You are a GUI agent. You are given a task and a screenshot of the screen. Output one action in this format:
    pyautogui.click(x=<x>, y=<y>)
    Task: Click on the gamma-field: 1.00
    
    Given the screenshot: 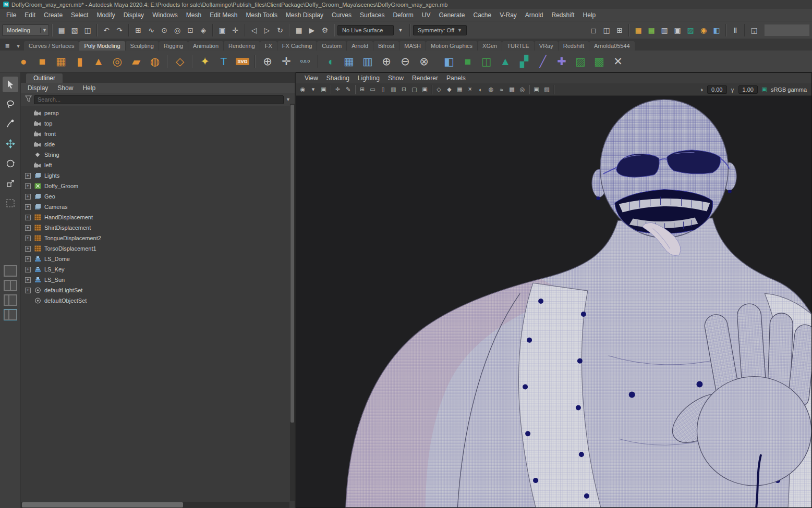 What is the action you would take?
    pyautogui.click(x=748, y=90)
    